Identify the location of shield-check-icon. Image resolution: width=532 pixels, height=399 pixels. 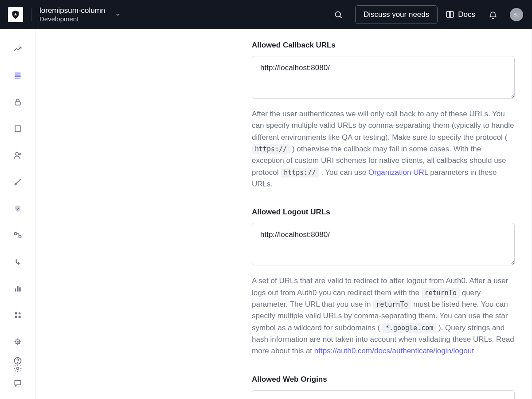
(18, 209).